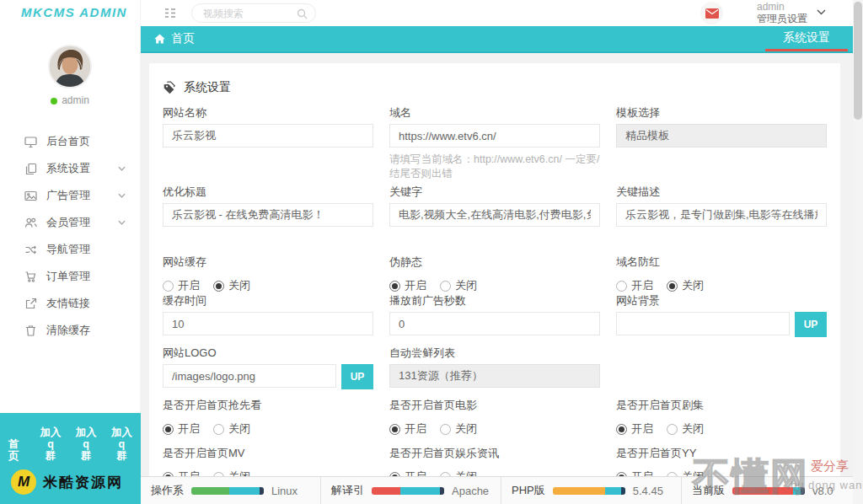 Image resolution: width=863 pixels, height=504 pixels. Describe the element at coordinates (357, 377) in the screenshot. I see `upload-logo-button: UP` at that location.